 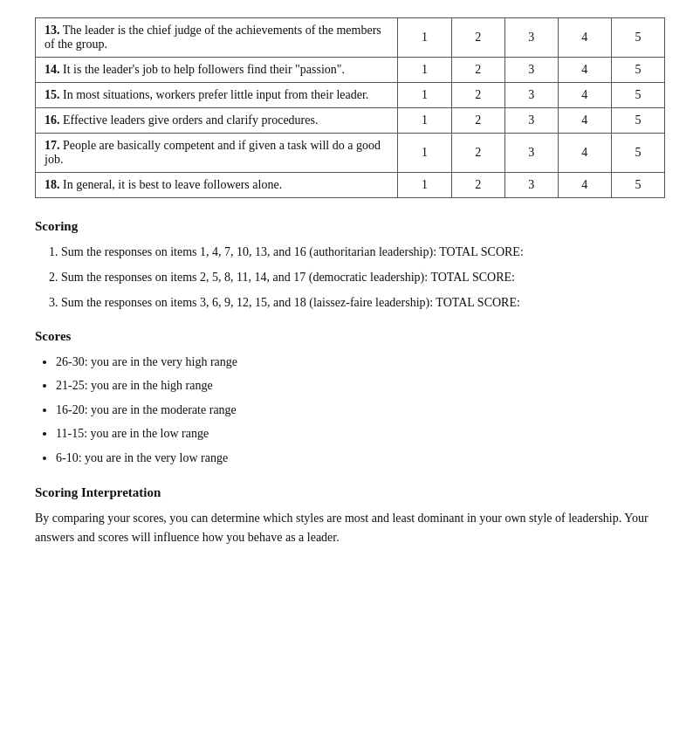 I want to click on table-row: 17. People are basically competent and i…, so click(x=351, y=154).